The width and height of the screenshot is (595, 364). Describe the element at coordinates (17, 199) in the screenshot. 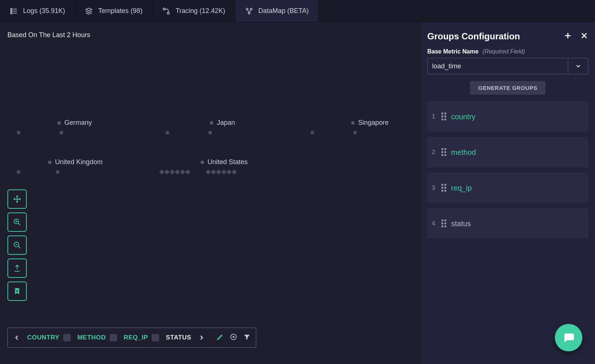

I see `move-tool-button` at that location.